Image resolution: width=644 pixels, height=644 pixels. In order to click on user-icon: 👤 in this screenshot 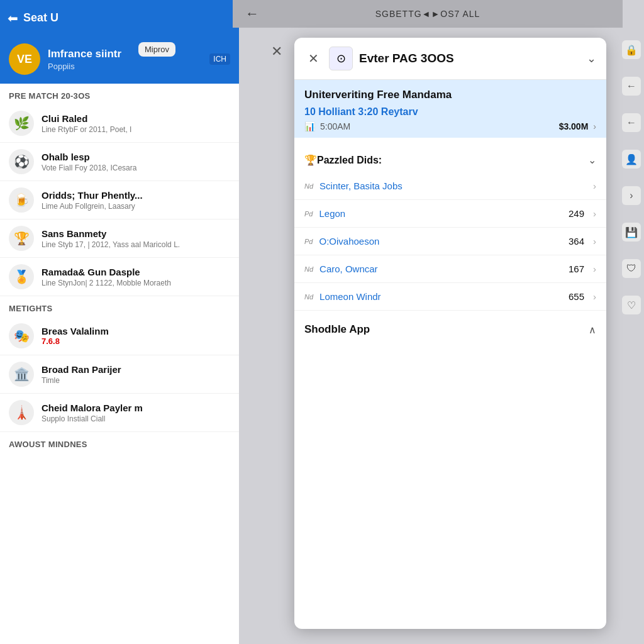, I will do `click(631, 159)`.